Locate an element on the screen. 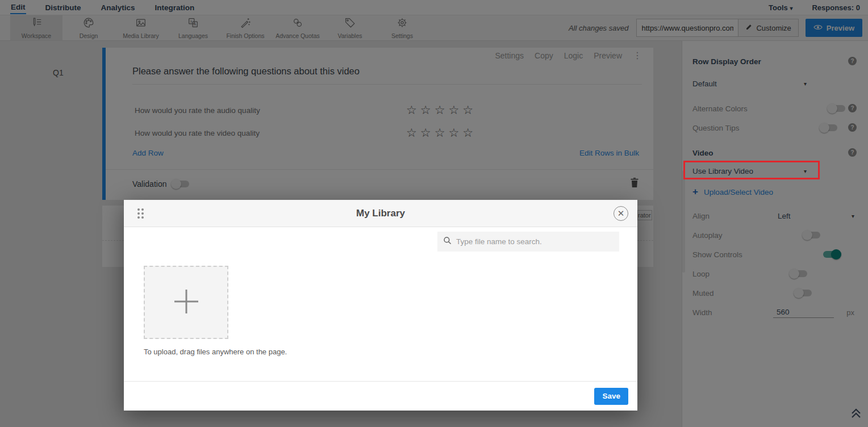  highlight-box is located at coordinates (752, 170).